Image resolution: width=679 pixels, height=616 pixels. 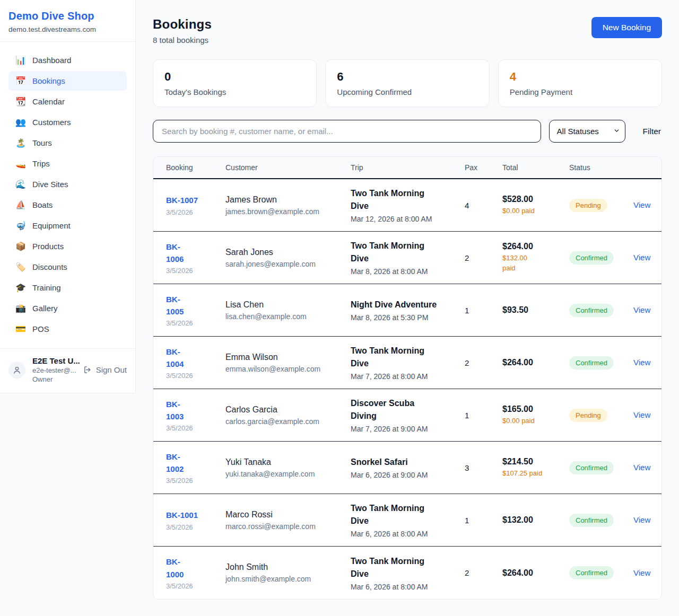 I want to click on sidebar-item-discounts: 🏷️ Discounts, so click(x=68, y=267).